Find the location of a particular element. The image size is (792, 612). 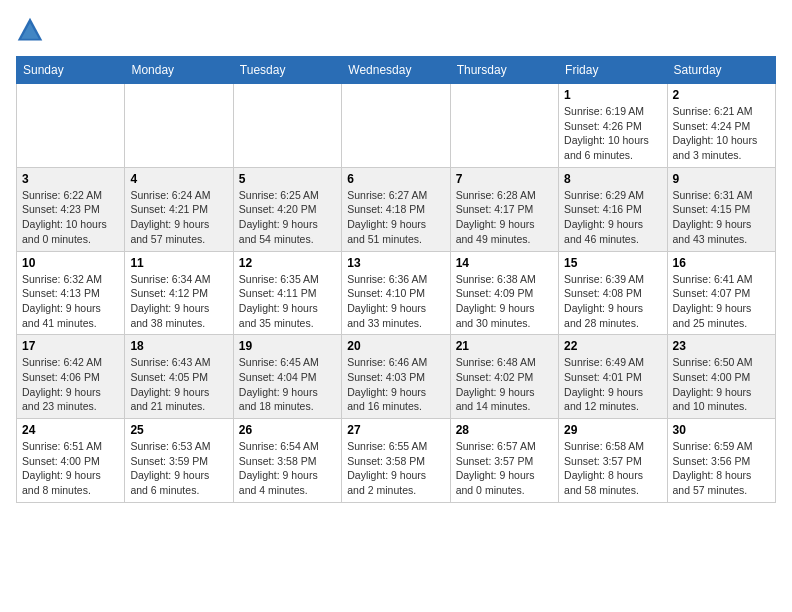

calendar-day-cell: 23Sunrise: 6:50 AM Sunset: 4:00 PM Dayli… is located at coordinates (721, 377).